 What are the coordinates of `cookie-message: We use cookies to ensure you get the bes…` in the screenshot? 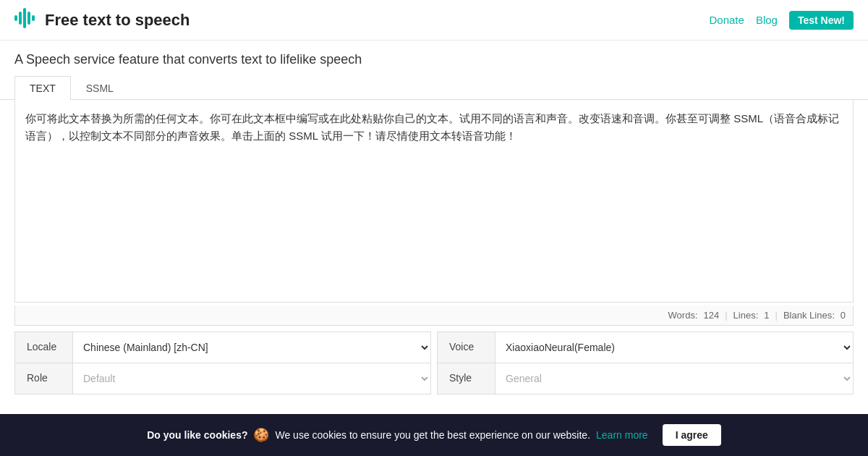 It's located at (433, 435).